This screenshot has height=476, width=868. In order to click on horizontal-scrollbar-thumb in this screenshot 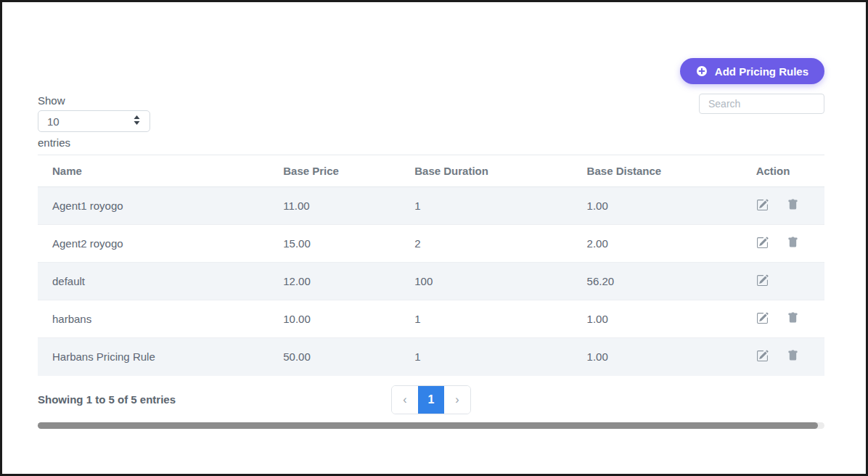, I will do `click(428, 425)`.